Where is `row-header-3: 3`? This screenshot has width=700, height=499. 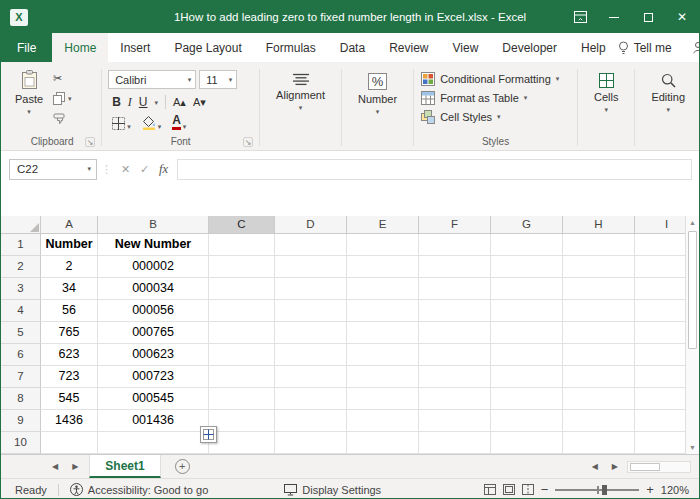 row-header-3: 3 is located at coordinates (21, 289).